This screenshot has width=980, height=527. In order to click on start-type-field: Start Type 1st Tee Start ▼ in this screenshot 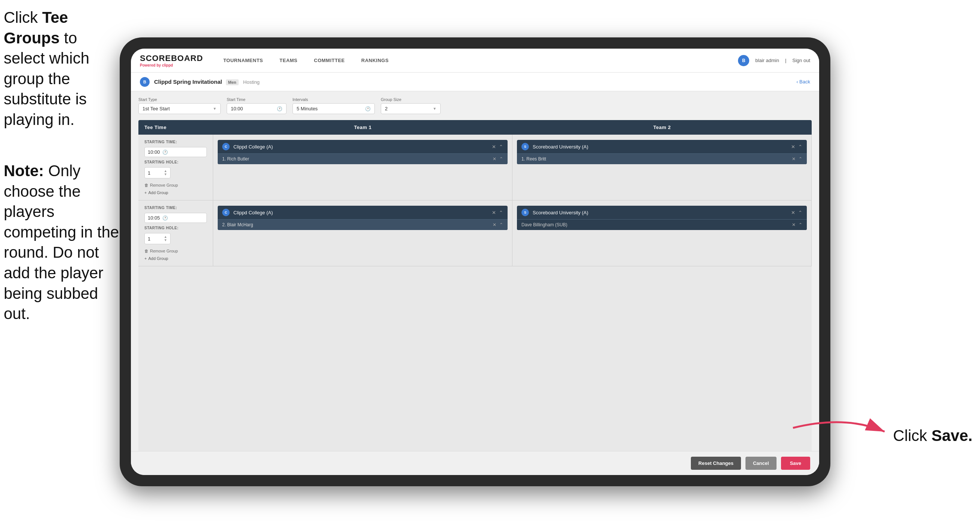, I will do `click(180, 106)`.